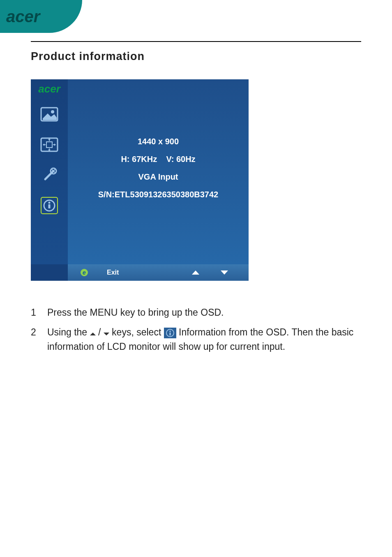  What do you see at coordinates (84, 273) in the screenshot?
I see `e-color-icon: e` at bounding box center [84, 273].